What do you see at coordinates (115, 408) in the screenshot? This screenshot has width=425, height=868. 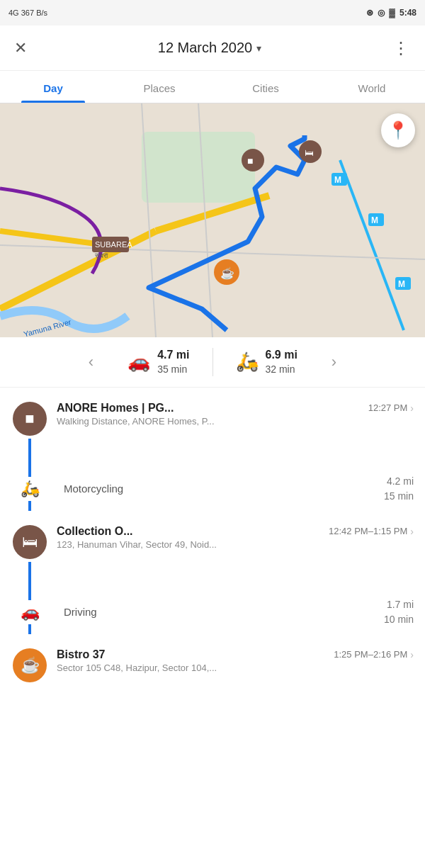 I see `place-1-name: ANORE Homes | PG...` at bounding box center [115, 408].